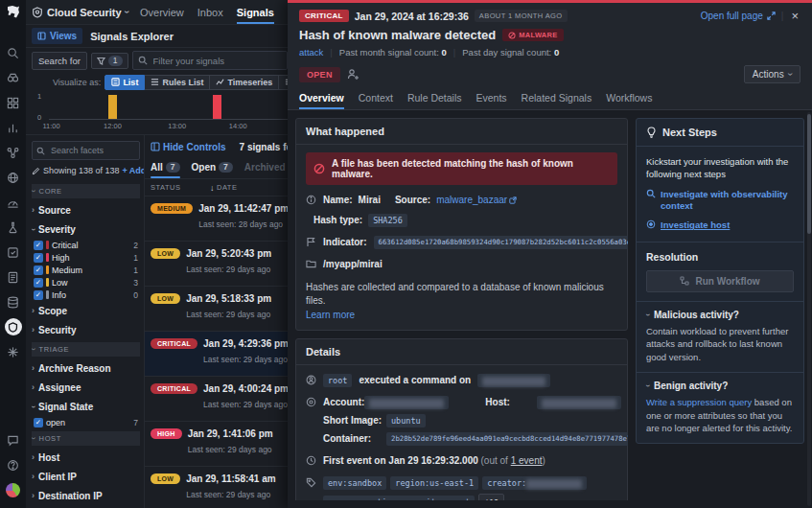  What do you see at coordinates (159, 112) in the screenshot?
I see `signals-timeline-chart: 1011:0012:0013:0014:0015:00` at bounding box center [159, 112].